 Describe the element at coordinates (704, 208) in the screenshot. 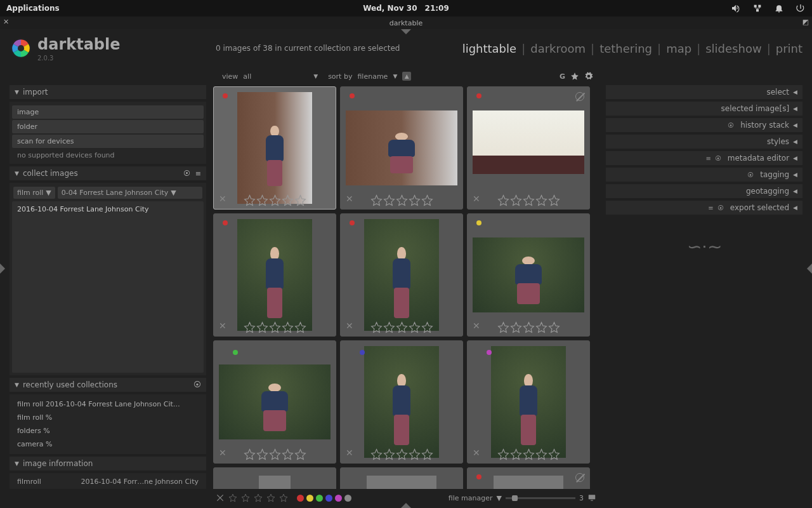

I see `panel-export-selected: ≡⦿export selected◀` at that location.